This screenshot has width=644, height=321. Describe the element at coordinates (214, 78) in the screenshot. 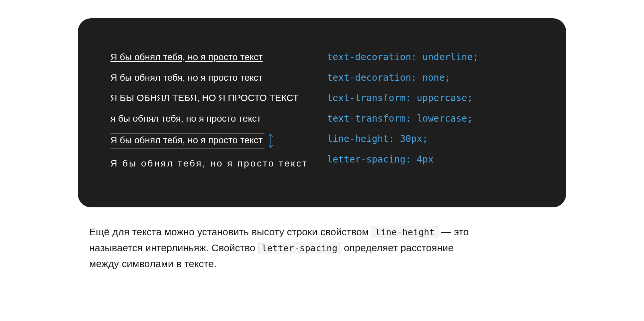

I see `example-none: Я бы обнял тебя, но я просто текст` at that location.